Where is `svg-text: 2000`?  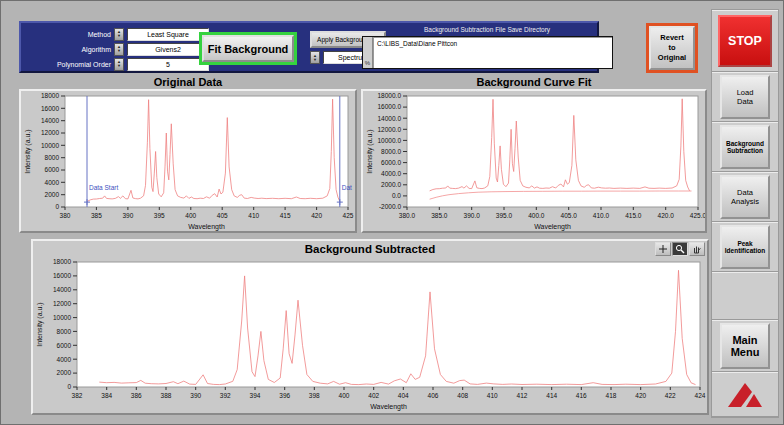 svg-text: 2000 is located at coordinates (52, 194).